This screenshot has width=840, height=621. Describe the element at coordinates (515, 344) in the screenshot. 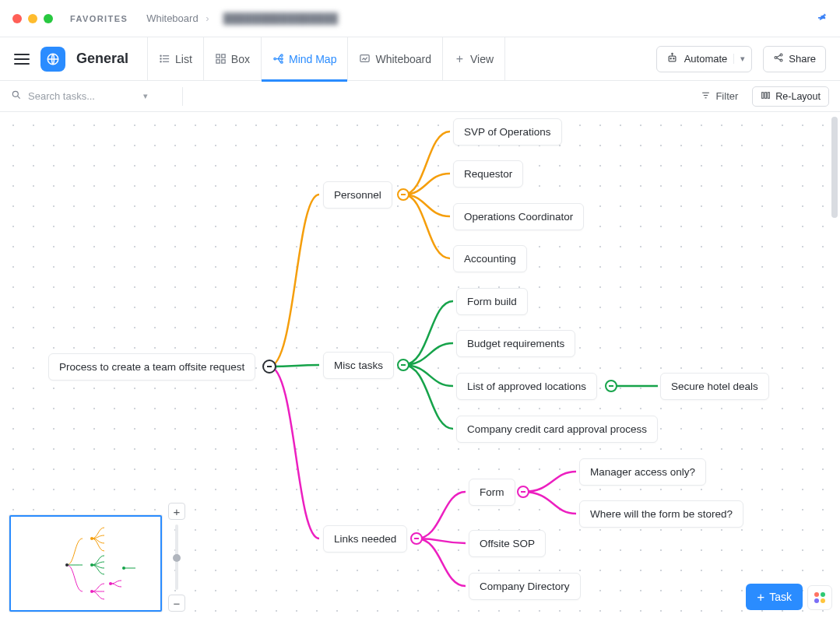

I see `mindmap-node-budget: Budget requirements` at that location.